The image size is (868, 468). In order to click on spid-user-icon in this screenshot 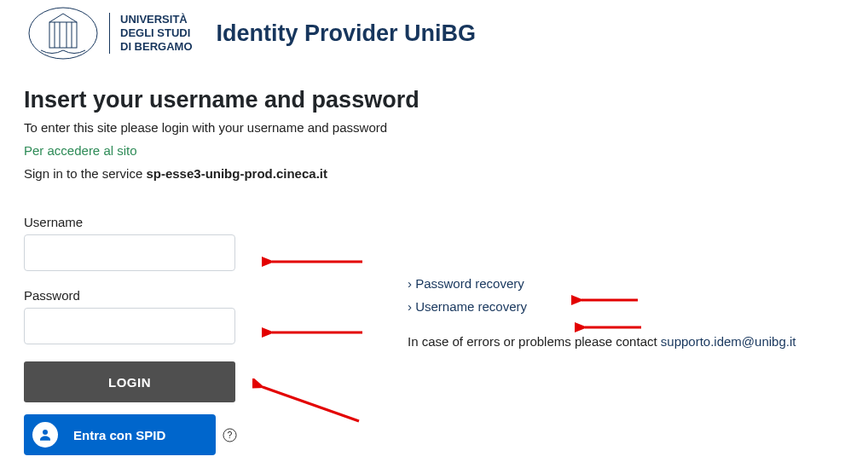, I will do `click(45, 435)`.